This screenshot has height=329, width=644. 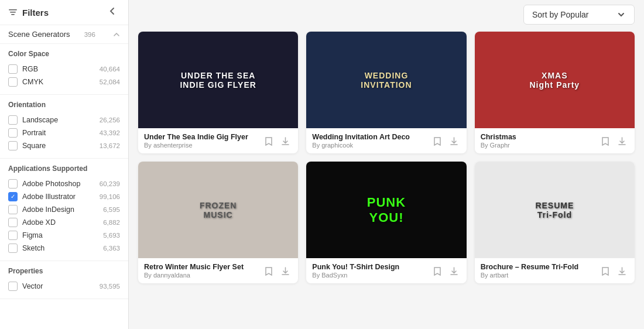 What do you see at coordinates (64, 133) in the screenshot?
I see `orientation-items: Landscape26,256Portrait43,392Square13,67…` at bounding box center [64, 133].